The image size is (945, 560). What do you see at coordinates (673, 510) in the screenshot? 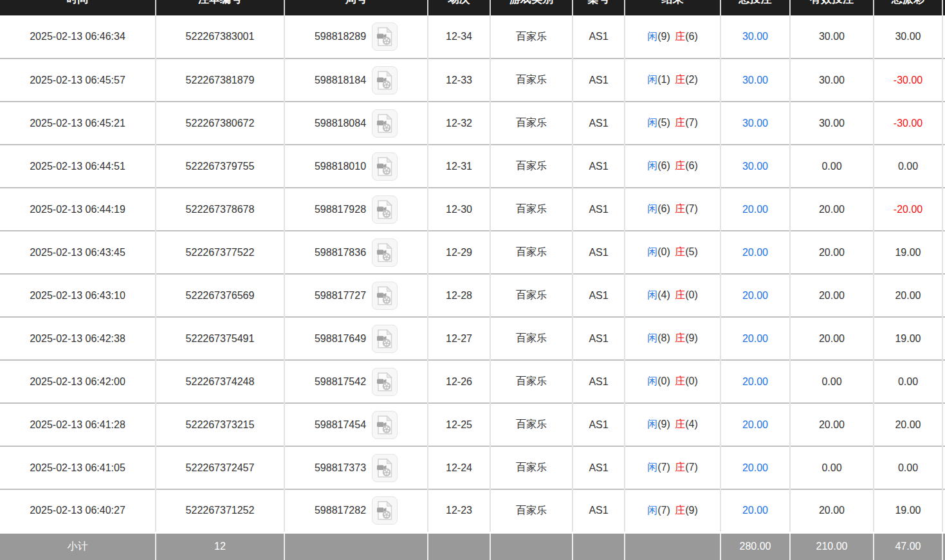
I see `result-cell: 闲(7) 庄(9)` at bounding box center [673, 510].